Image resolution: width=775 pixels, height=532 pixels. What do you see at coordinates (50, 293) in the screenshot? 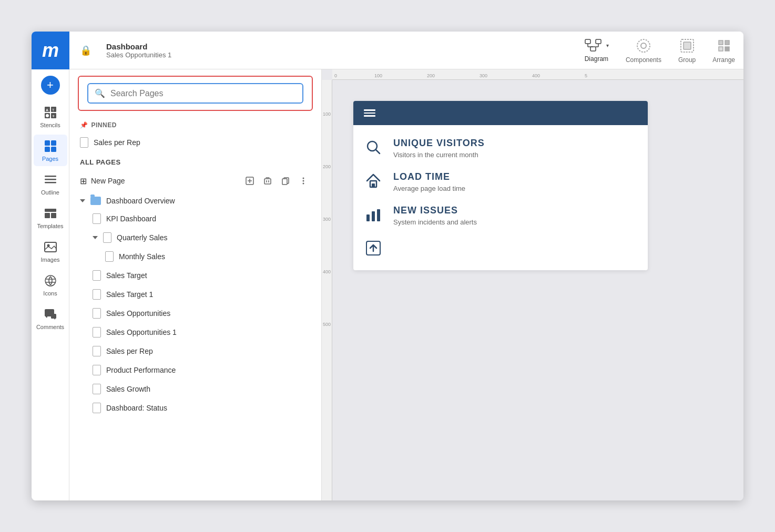
I see `icons-label: Icons` at bounding box center [50, 293].